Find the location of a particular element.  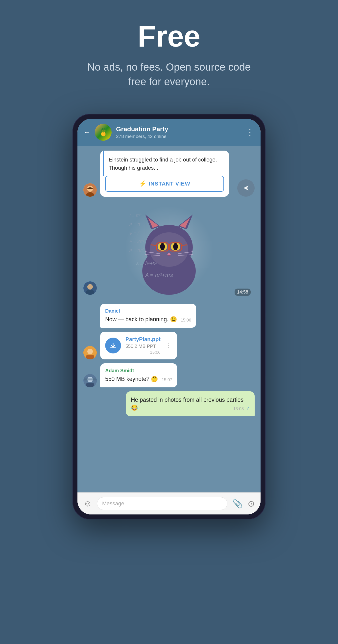

bubble-own: He pasted in photos from all previous pa… is located at coordinates (190, 404).